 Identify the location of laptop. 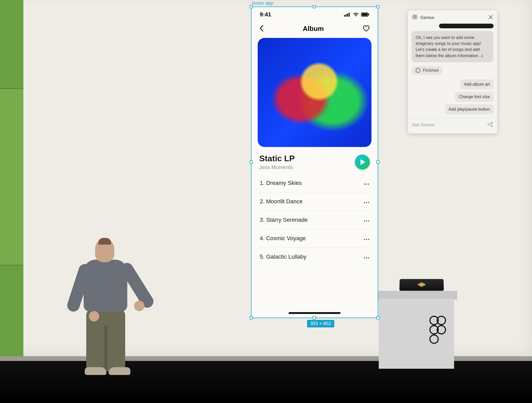
(422, 285).